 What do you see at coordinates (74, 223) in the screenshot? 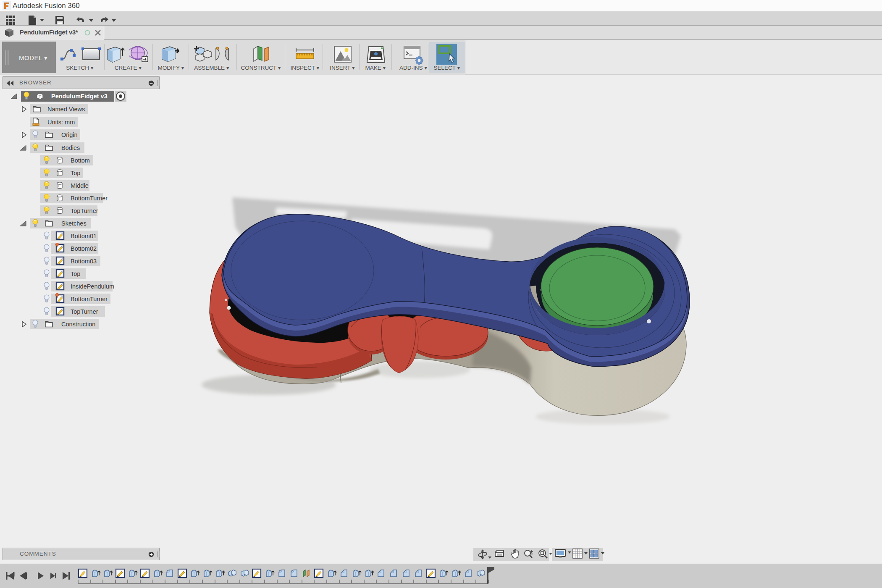
I see `svg-text: Sketches` at bounding box center [74, 223].